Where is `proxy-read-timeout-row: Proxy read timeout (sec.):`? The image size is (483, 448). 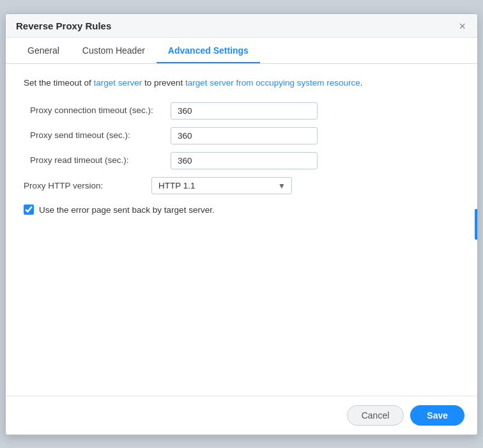
proxy-read-timeout-row: Proxy read timeout (sec.): is located at coordinates (245, 161).